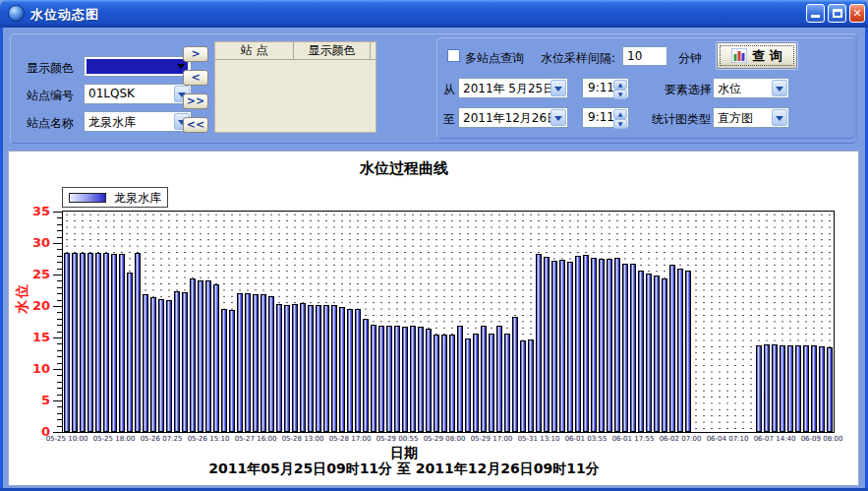 The height and width of the screenshot is (491, 868). Describe the element at coordinates (196, 78) in the screenshot. I see `move-left-button: <` at that location.